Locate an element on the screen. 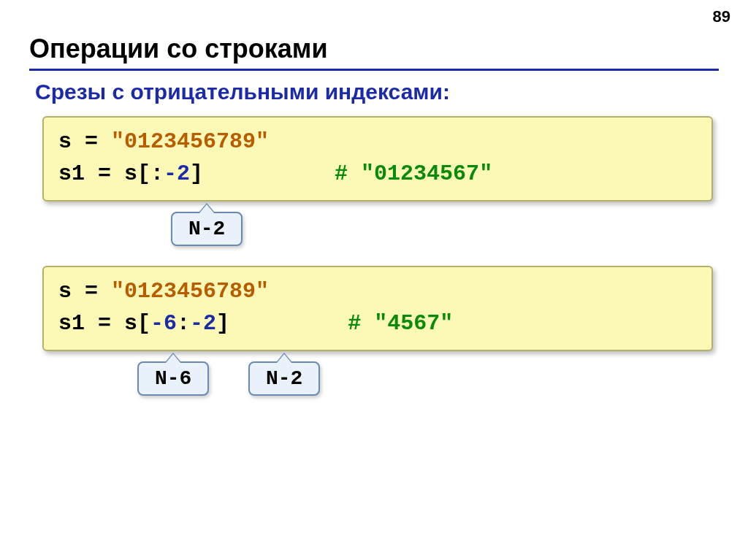 The width and height of the screenshot is (748, 560). slide-subtitle: Срезы с отрицательными индексами: is located at coordinates (377, 92).